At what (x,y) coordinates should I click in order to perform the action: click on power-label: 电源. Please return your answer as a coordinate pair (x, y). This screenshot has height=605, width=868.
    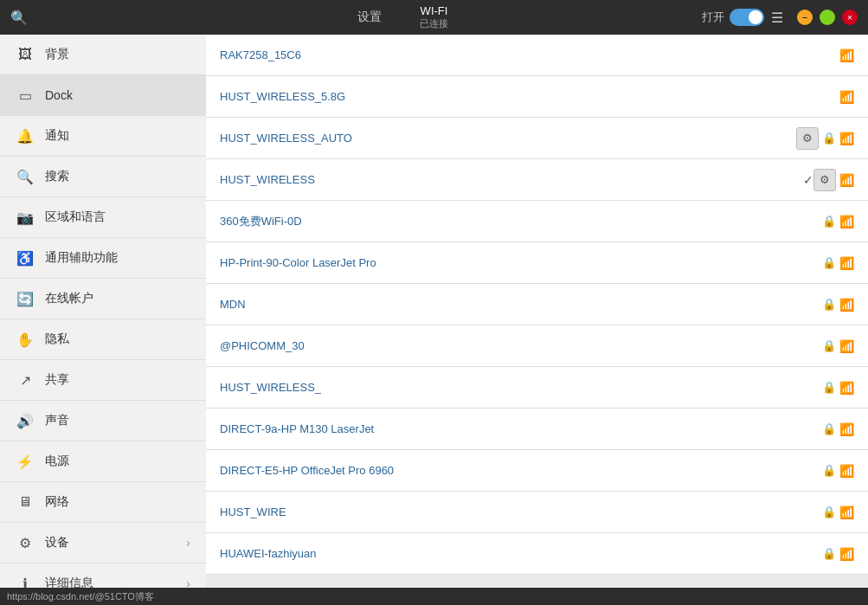
    Looking at the image, I should click on (118, 461).